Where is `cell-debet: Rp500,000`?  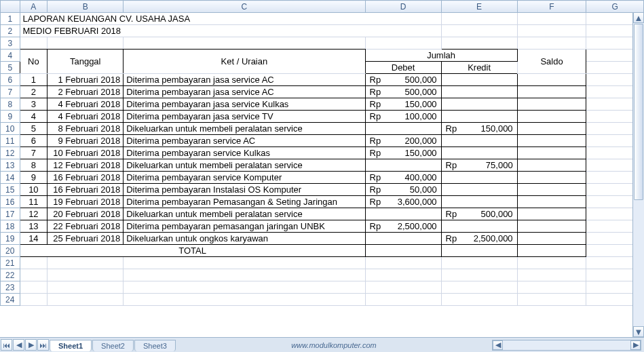
cell-debet: Rp500,000 is located at coordinates (403, 80).